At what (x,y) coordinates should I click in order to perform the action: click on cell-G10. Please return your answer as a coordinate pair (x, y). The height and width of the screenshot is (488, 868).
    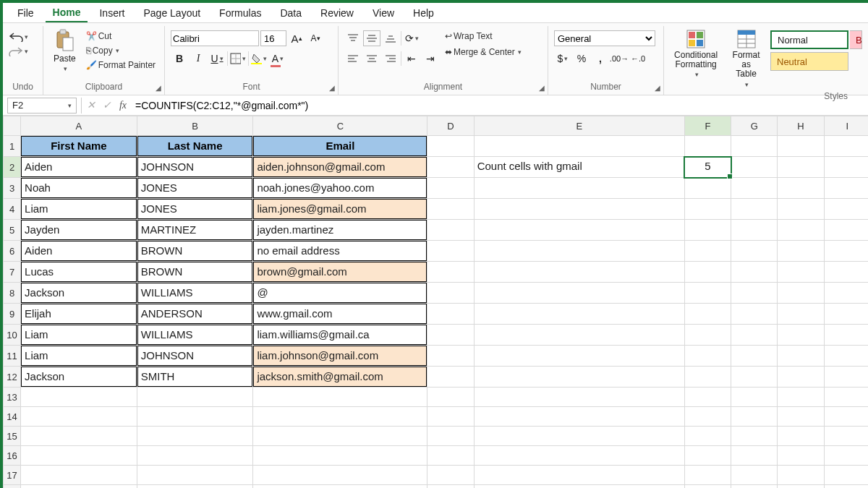
    Looking at the image, I should click on (754, 335).